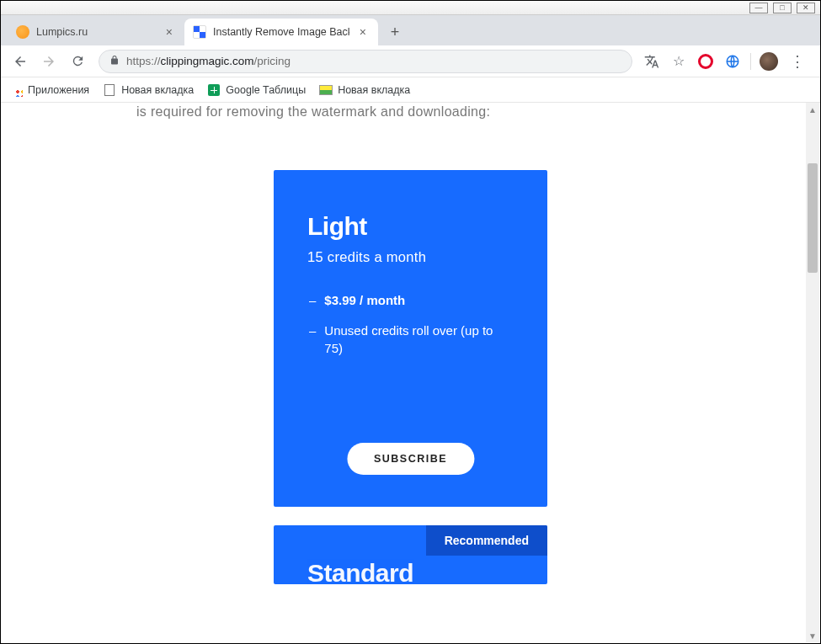  I want to click on sheets-icon, so click(214, 90).